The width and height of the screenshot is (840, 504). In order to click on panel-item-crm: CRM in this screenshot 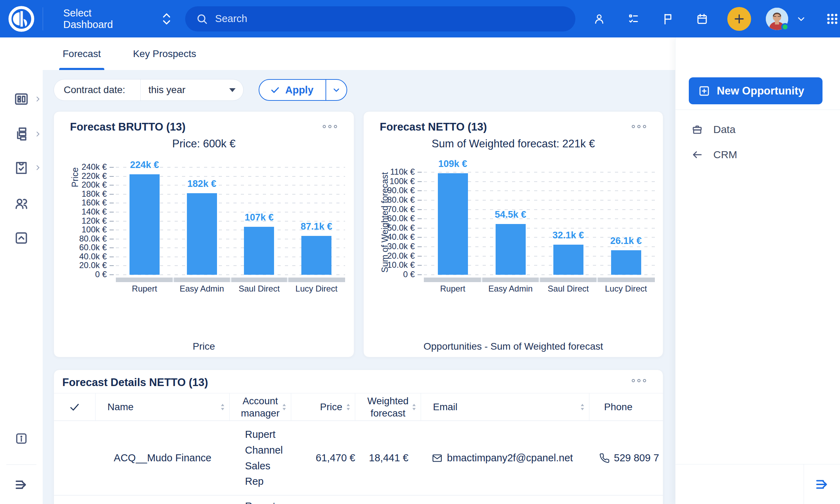, I will do `click(758, 155)`.